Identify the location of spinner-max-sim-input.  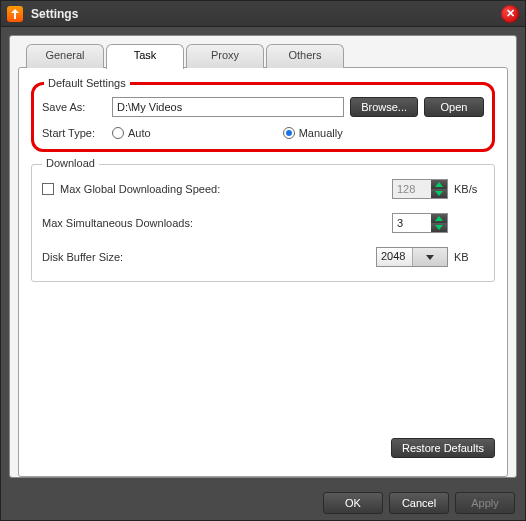
(412, 223).